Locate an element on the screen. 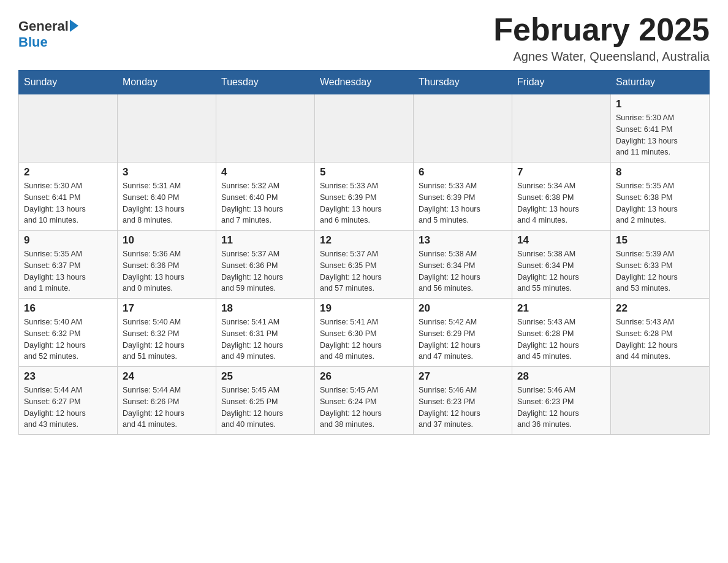 The image size is (728, 563). day-number: 10 is located at coordinates (167, 240).